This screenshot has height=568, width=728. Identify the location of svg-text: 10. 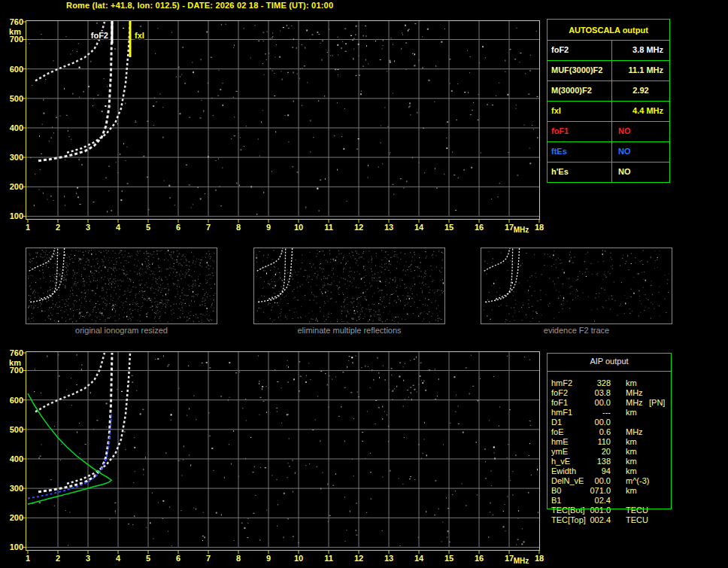
(299, 558).